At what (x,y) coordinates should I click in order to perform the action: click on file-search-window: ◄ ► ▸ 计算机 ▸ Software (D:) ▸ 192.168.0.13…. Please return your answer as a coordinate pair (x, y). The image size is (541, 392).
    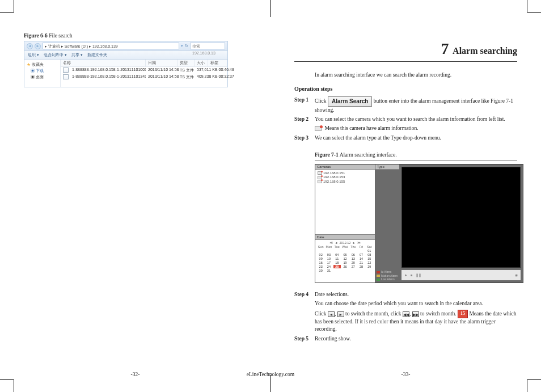
    Looking at the image, I should click on (126, 64).